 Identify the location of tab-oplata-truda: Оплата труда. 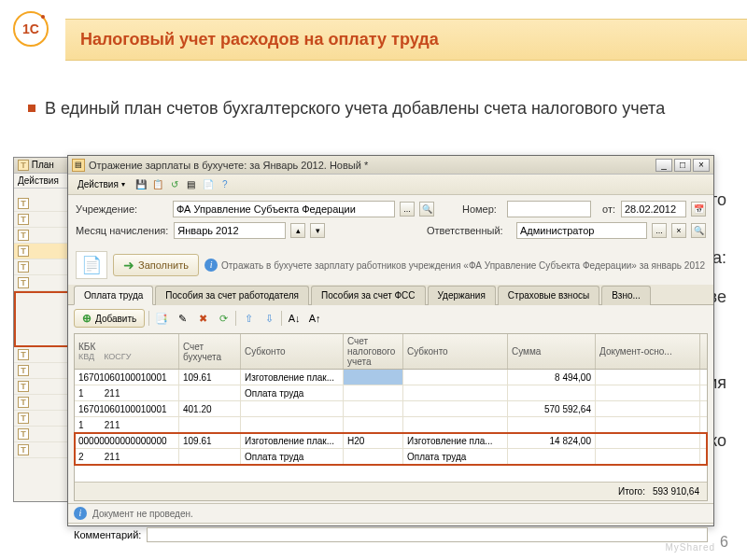
(114, 295).